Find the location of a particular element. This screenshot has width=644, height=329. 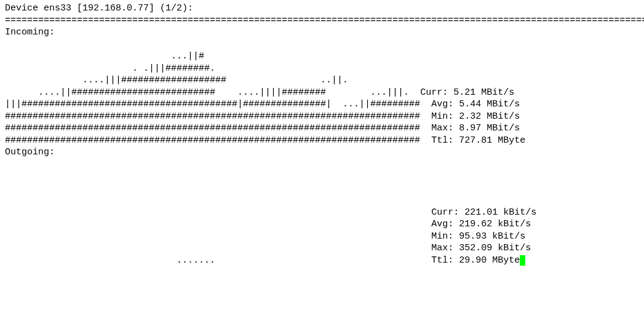

terminal-cursor is located at coordinates (523, 261).